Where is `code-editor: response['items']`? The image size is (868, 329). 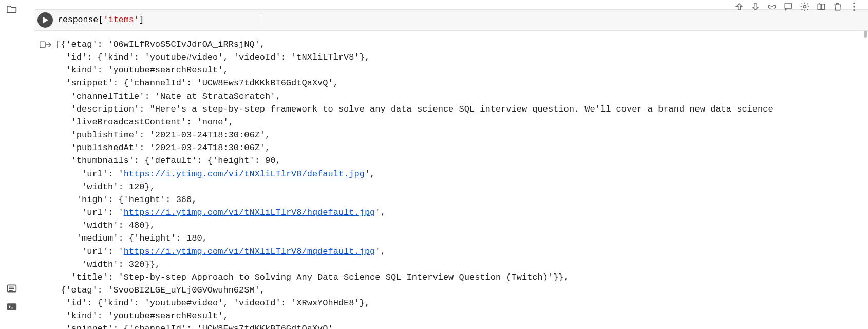 code-editor: response['items'] is located at coordinates (101, 20).